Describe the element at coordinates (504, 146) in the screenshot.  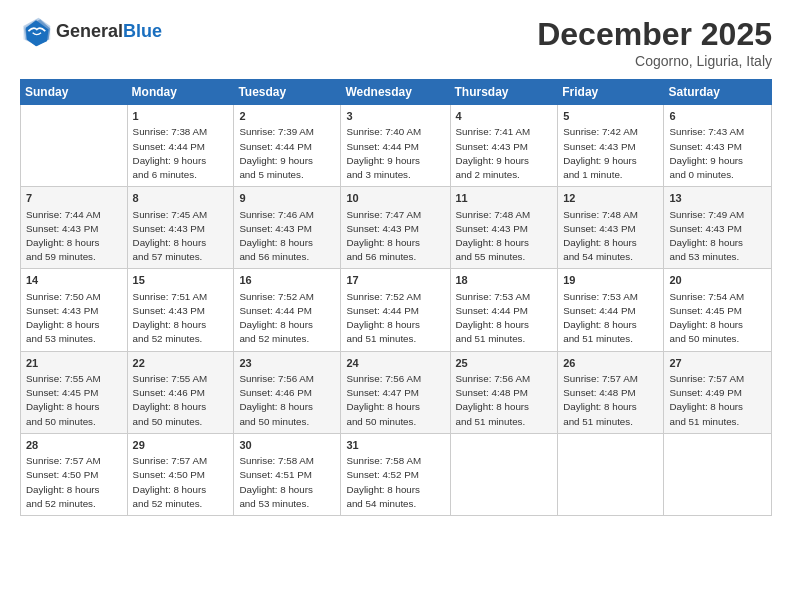
I see `calendar-cell: 4Sunrise: 7:41 AM Sunset: 4:43 PM Daylig…` at that location.